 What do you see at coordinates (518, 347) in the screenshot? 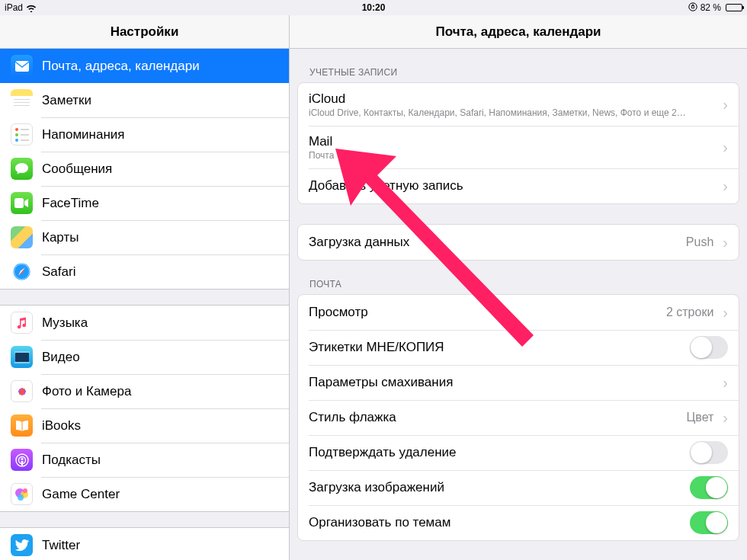
I see `to-cc-label-row: Этикетки МНЕ/КОПИЯ` at bounding box center [518, 347].